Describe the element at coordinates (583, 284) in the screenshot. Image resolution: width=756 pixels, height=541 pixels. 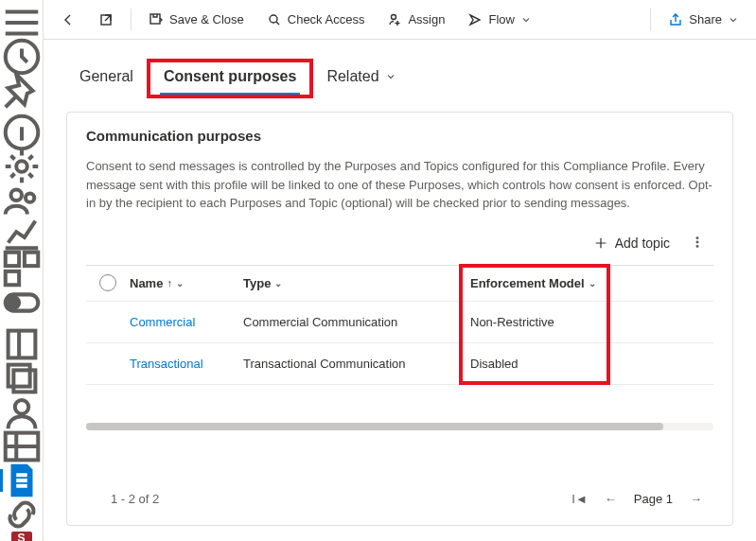
I see `col-header-enforcement: Enforcement Model⌄` at that location.